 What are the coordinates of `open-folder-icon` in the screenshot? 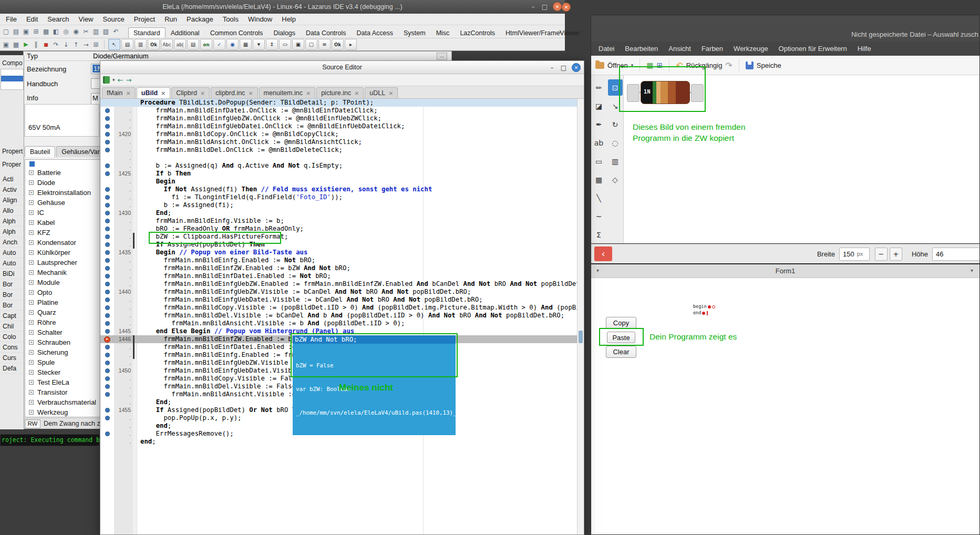 It's located at (600, 65).